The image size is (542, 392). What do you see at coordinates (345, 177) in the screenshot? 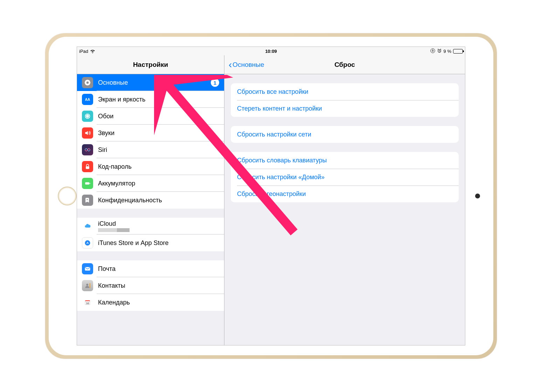
I see `reset-item-reset-home: Сбросить настройки «Домой»` at bounding box center [345, 177].